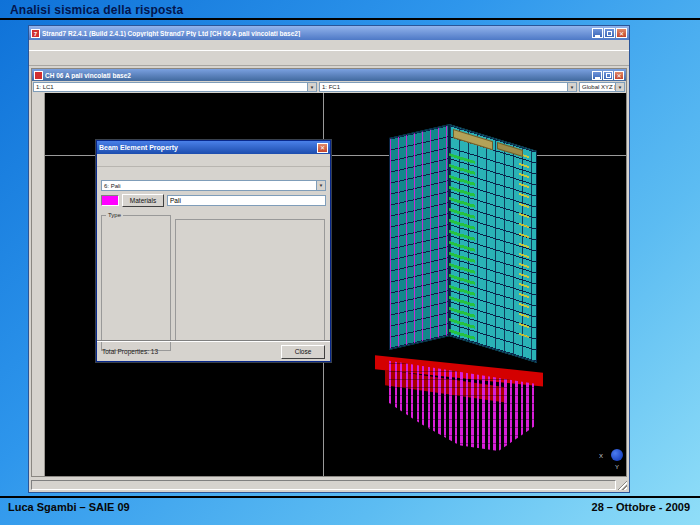 The height and width of the screenshot is (525, 700). What do you see at coordinates (601, 456) in the screenshot?
I see `axis-x-label: X` at bounding box center [601, 456].